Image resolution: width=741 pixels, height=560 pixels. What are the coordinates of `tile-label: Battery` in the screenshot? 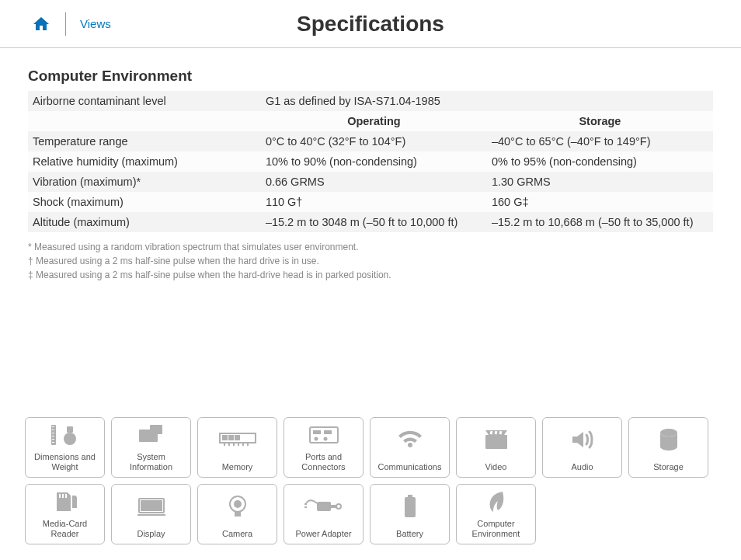 It's located at (410, 534).